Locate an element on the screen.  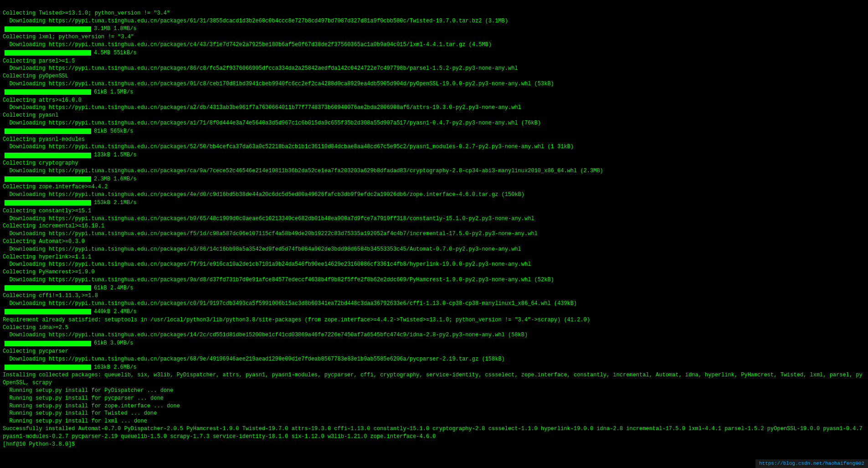
terminal-line: Running setup.py install for zope.interf… is located at coordinates (434, 406).